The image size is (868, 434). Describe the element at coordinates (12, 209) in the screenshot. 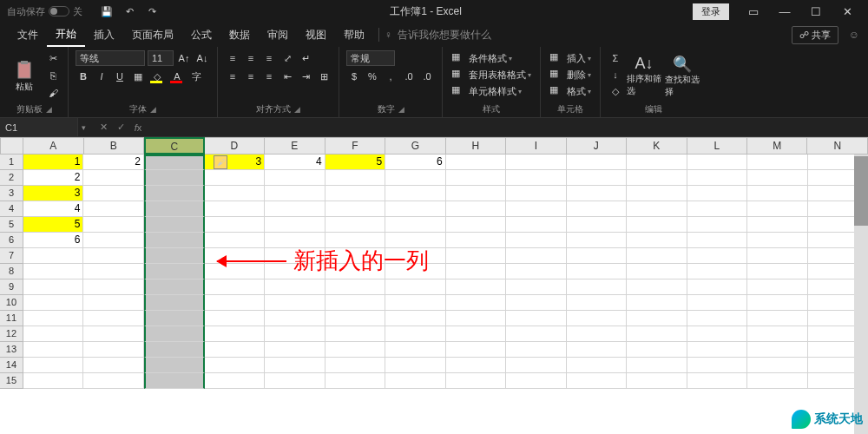

I see `row-header: 4` at that location.